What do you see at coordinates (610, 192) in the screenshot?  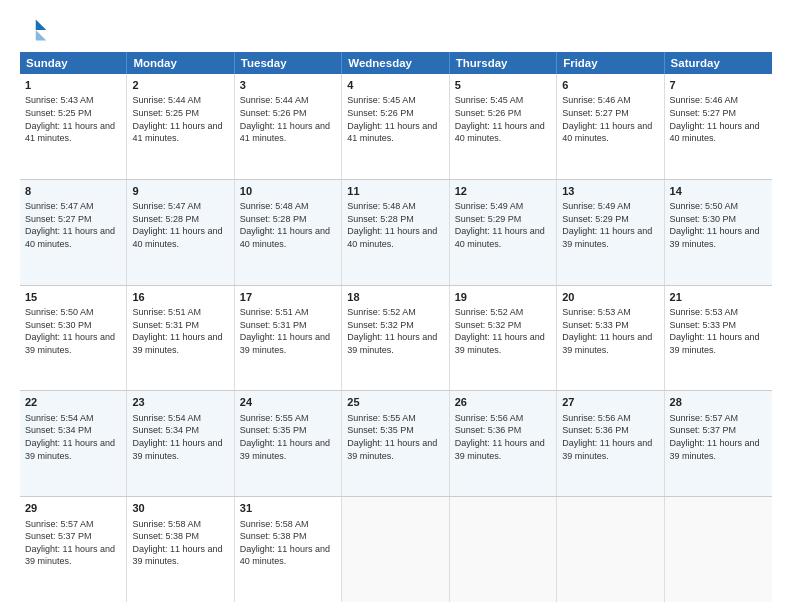 I see `day-number: 13` at bounding box center [610, 192].